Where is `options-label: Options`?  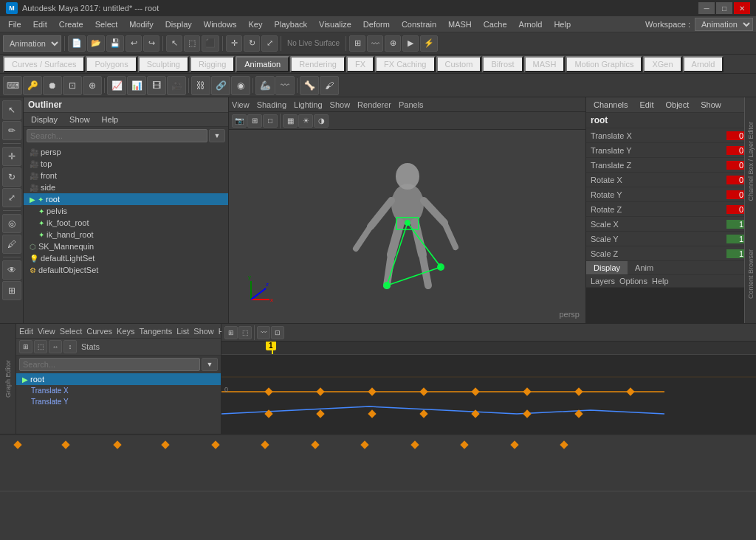
options-label: Options is located at coordinates (633, 281).